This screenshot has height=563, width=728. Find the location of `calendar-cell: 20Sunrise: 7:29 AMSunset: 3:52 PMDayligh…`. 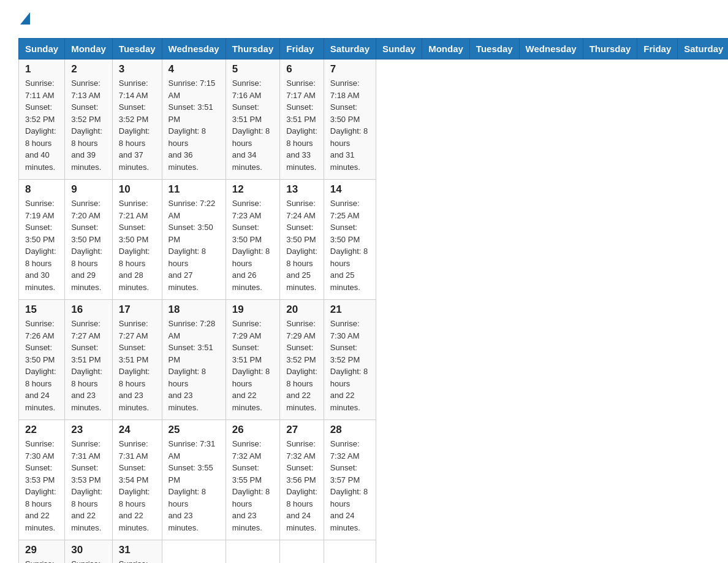

calendar-cell: 20Sunrise: 7:29 AMSunset: 3:52 PMDayligh… is located at coordinates (302, 360).